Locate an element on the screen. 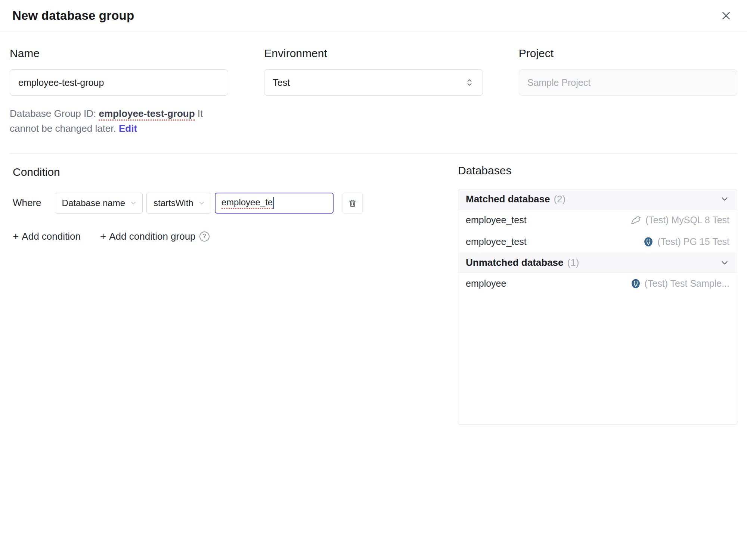  database-instance: (Test) PG 15 Test is located at coordinates (693, 242).